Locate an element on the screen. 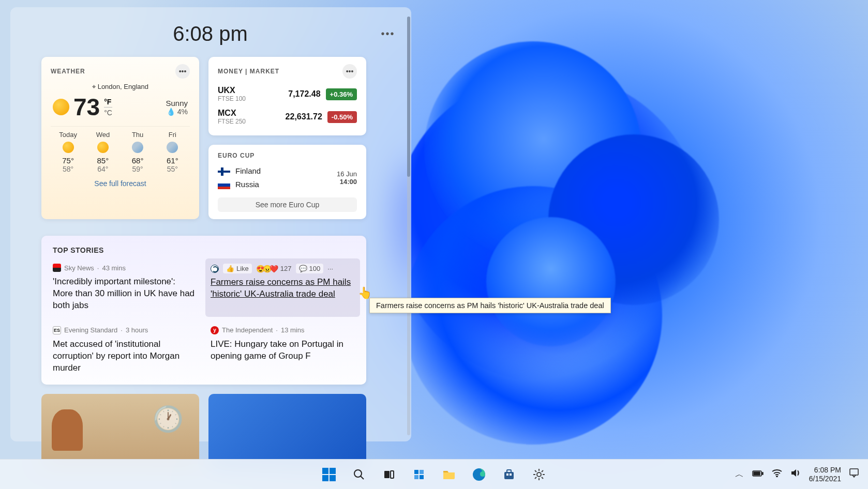  like-button: 👍 Like is located at coordinates (237, 269).